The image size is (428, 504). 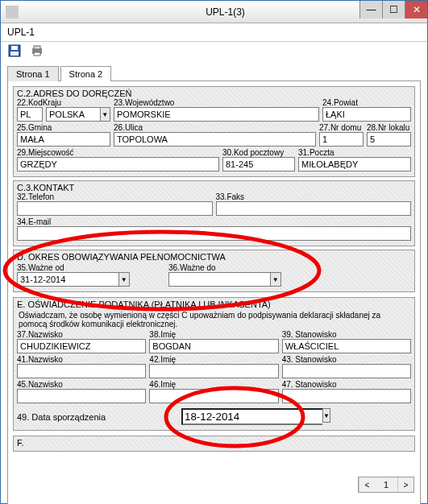 I want to click on field-42-imie, so click(x=214, y=371).